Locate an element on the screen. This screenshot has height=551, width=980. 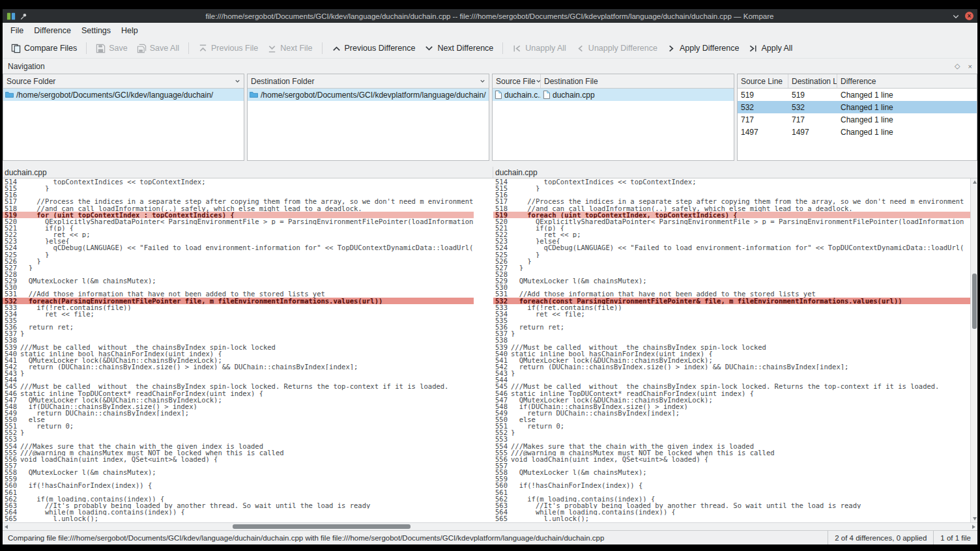
destination-folder-item: /home/sergobot/Documents/GCI/kdevplatfor… is located at coordinates (368, 95).